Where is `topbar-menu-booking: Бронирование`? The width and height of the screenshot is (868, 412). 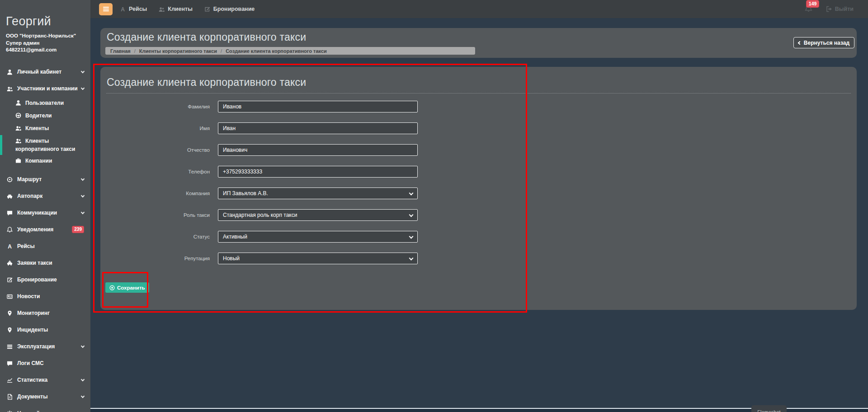
topbar-menu-booking: Бронирование is located at coordinates (230, 9).